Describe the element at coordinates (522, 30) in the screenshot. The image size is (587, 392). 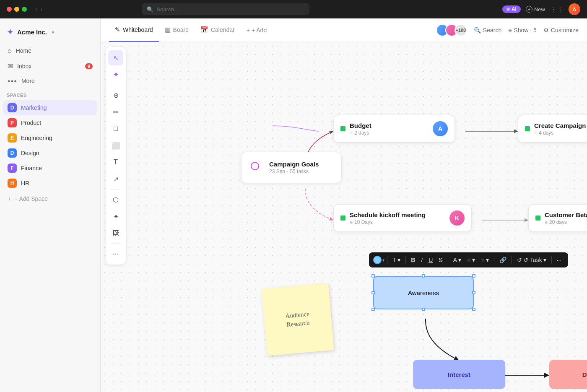
I see `show-button: ≡ Show · 5` at that location.